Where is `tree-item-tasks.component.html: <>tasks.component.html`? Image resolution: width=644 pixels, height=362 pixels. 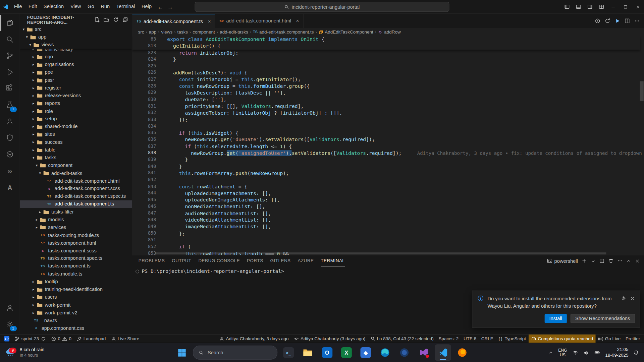
tree-item-tasks.component.html: <>tasks.component.html is located at coordinates (76, 243).